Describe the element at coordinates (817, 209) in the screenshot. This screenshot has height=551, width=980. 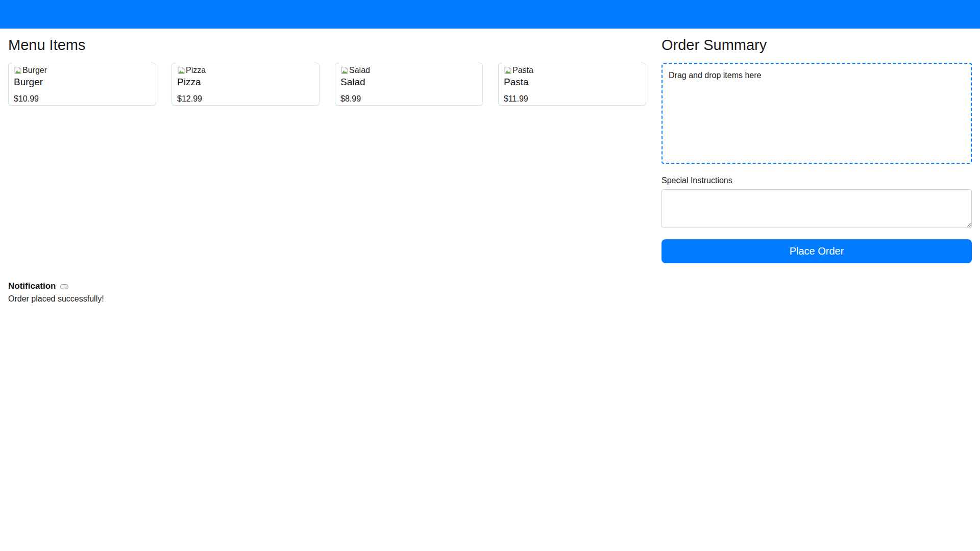
I see `special-instructions-textarea` at that location.